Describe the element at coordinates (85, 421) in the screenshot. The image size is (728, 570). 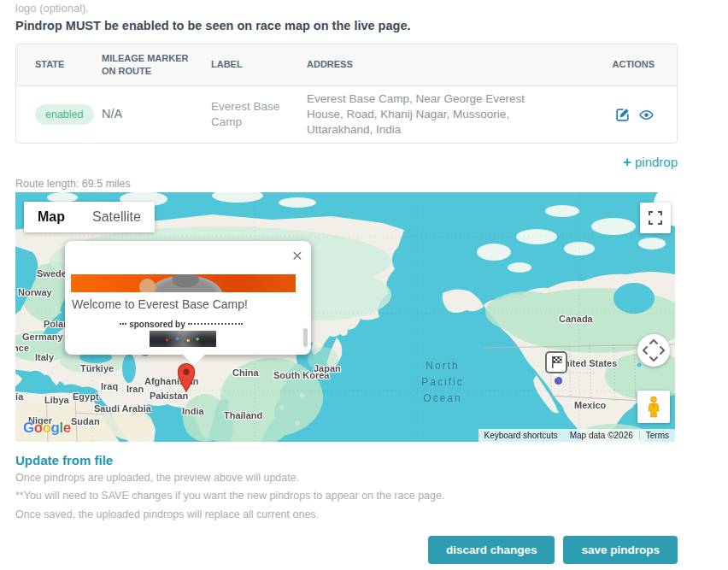
I see `map-label-sudan: Sudan` at that location.